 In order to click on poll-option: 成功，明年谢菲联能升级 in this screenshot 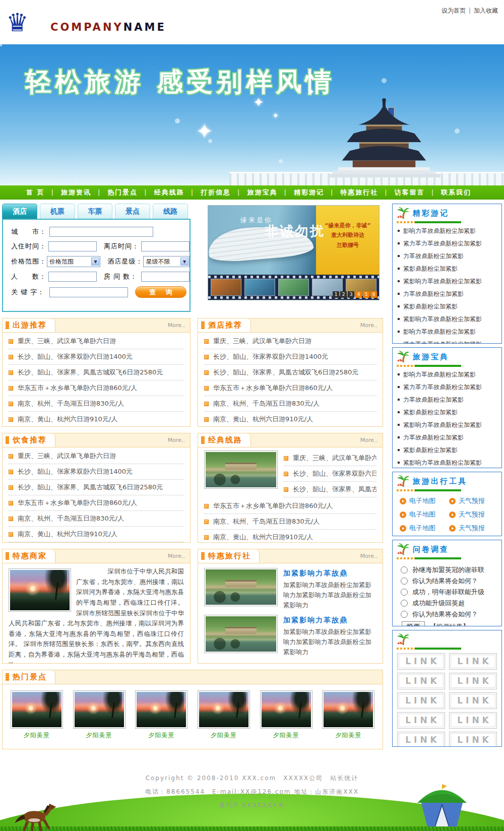, I will do `click(449, 592)`.